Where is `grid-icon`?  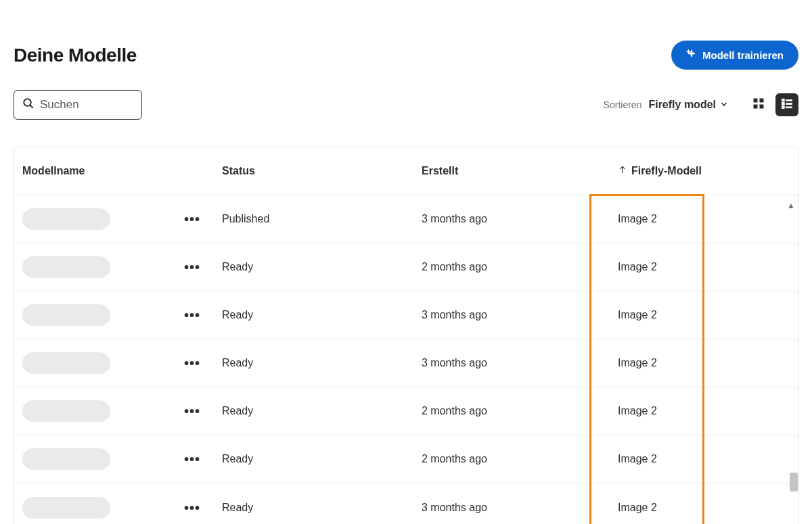 grid-icon is located at coordinates (759, 105).